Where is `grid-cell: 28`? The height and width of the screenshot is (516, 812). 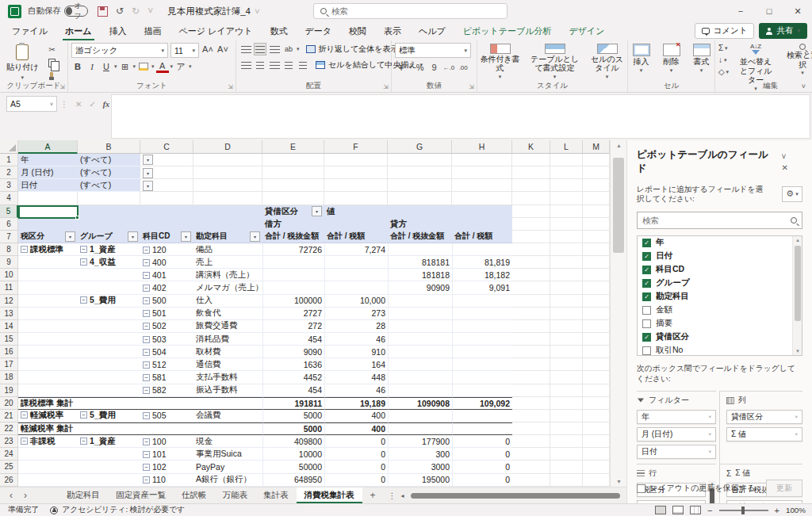
grid-cell: 28 is located at coordinates (356, 327).